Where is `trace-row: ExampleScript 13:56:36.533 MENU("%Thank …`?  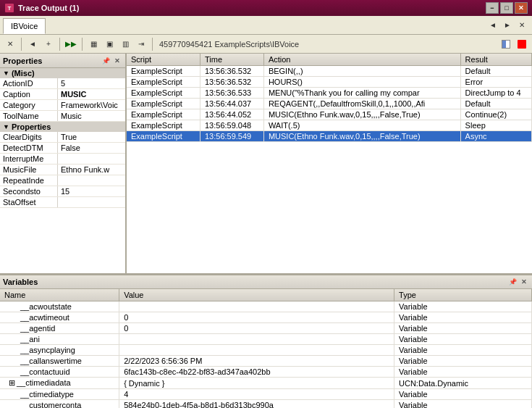 trace-row: ExampleScript 13:56:36.533 MENU("%Thank … is located at coordinates (329, 93).